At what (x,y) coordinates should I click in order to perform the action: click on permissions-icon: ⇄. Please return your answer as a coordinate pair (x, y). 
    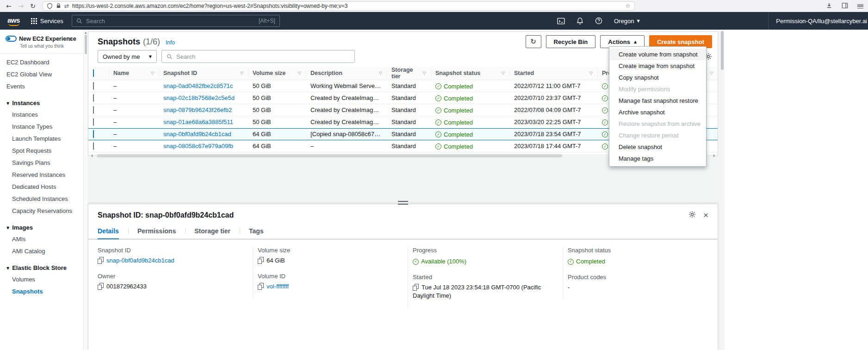
    Looking at the image, I should click on (67, 6).